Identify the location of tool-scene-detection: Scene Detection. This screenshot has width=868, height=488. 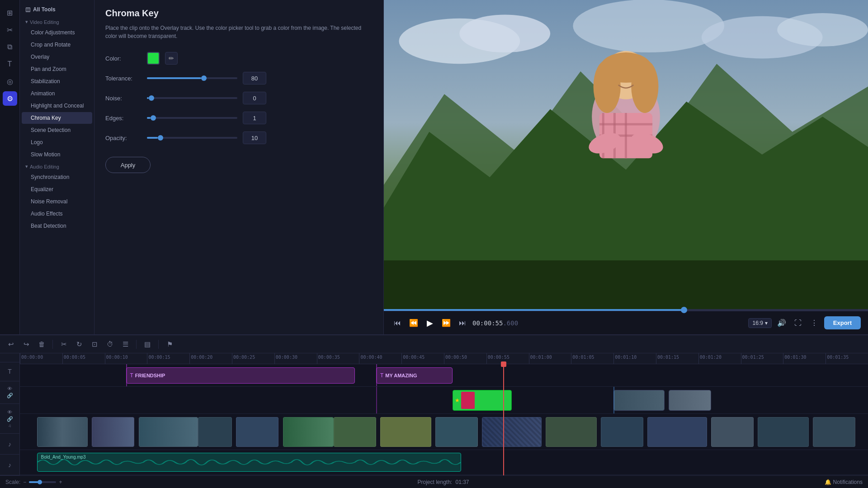
(57, 130).